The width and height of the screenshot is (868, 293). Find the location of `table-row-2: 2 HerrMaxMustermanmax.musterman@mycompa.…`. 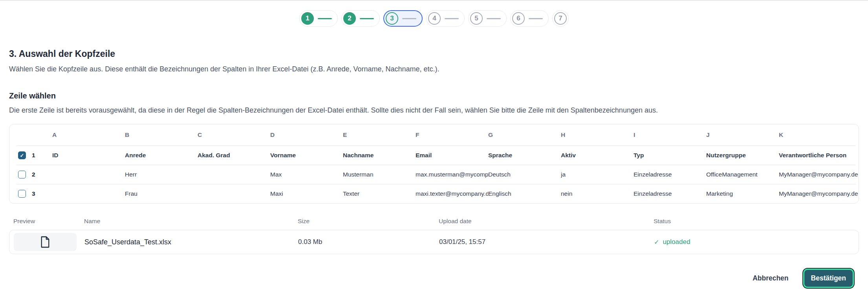

table-row-2: 2 HerrMaxMustermanmax.musterman@mycompa.… is located at coordinates (434, 175).